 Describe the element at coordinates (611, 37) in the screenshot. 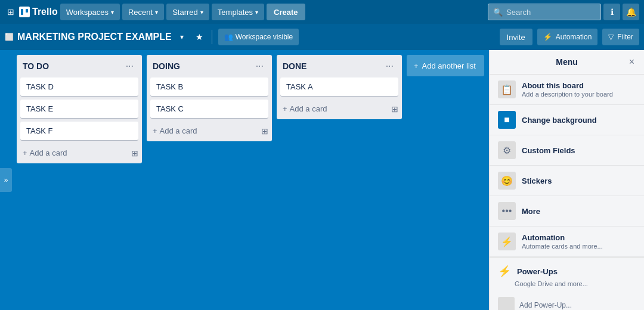

I see `filter-icon: ▽` at that location.